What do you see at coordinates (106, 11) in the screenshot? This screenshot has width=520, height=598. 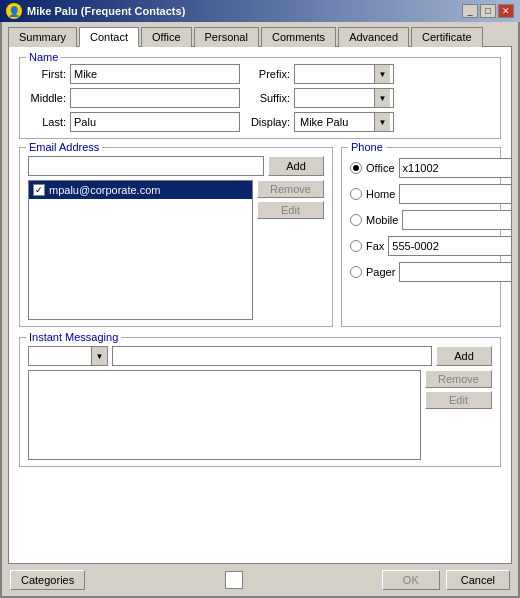 I see `window-title: Mike Palu (Frequent Contacts)` at bounding box center [106, 11].